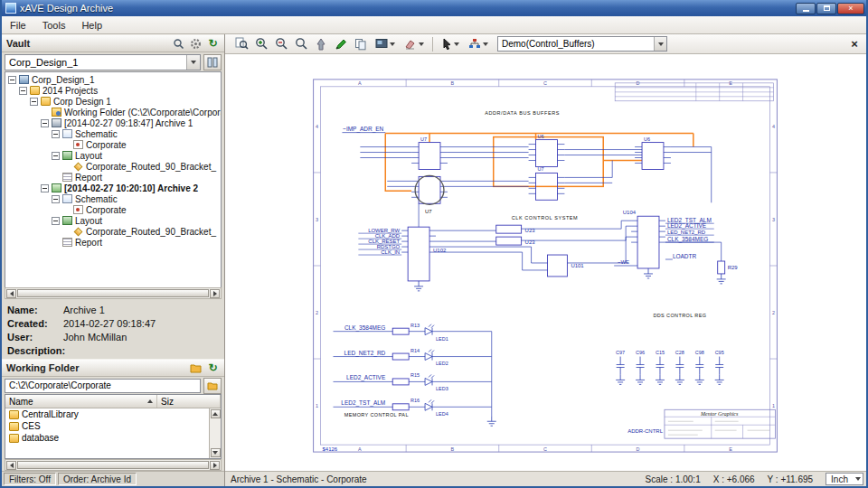  What do you see at coordinates (212, 62) in the screenshot?
I see `columns-view-button` at bounding box center [212, 62].